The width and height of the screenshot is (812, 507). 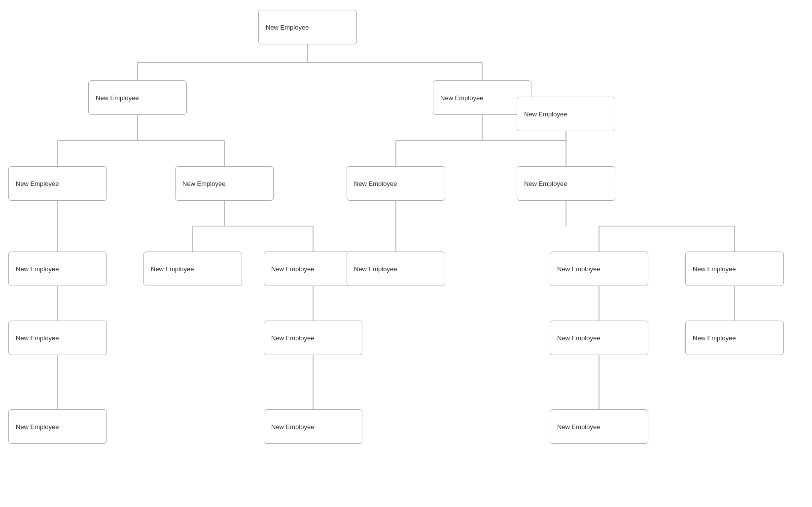 What do you see at coordinates (735, 269) in the screenshot?
I see `employee-node-l3_rr_right: New Employee` at bounding box center [735, 269].